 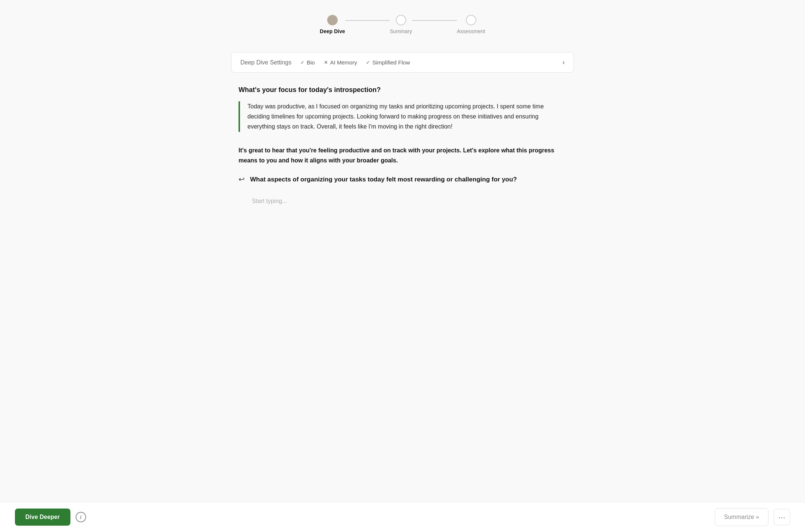 What do you see at coordinates (402, 117) in the screenshot?
I see `user-response-block: Today was productive, as I focused on or…` at bounding box center [402, 117].